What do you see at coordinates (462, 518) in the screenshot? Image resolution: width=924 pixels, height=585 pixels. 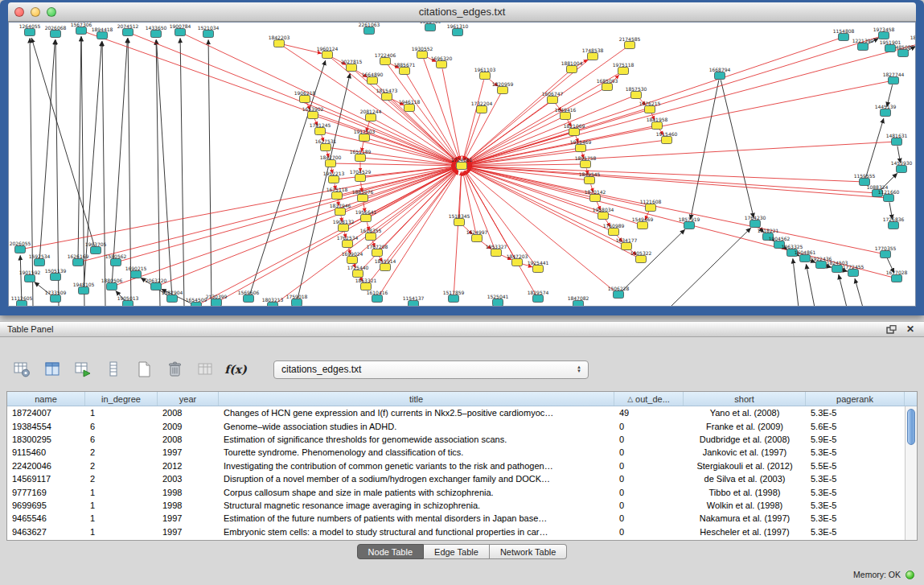 I see `table-row: 946554611997Estimation of the future num…` at bounding box center [462, 518].